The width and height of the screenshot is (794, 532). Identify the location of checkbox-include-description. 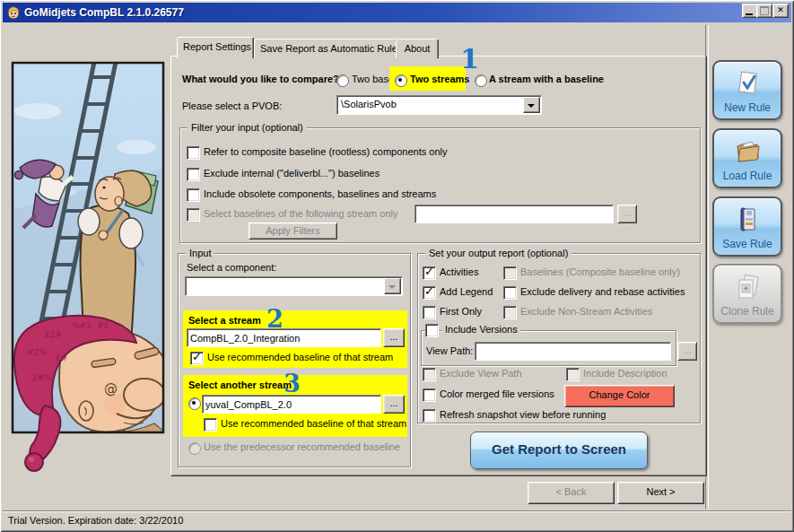
(572, 375).